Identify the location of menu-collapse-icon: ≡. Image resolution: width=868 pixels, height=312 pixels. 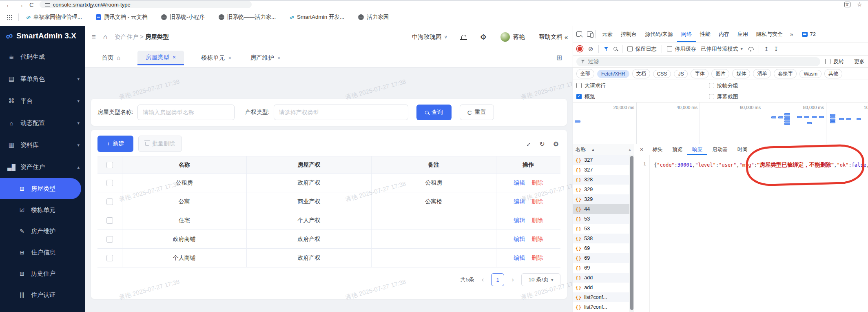
(94, 37).